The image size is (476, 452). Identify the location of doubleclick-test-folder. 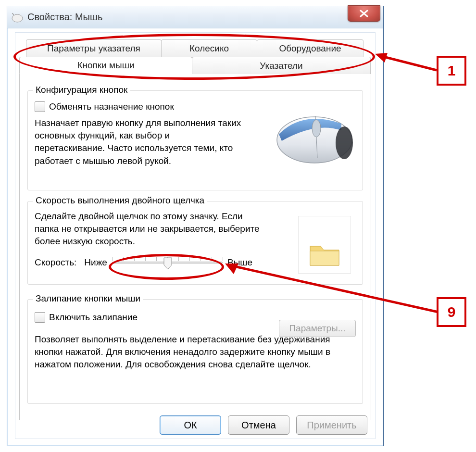
(325, 245).